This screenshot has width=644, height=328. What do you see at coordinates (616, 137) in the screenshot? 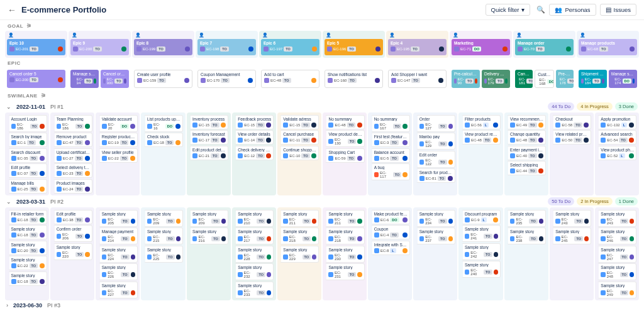
I see `story-card: Advanced search EC-54 TO` at bounding box center [616, 137].